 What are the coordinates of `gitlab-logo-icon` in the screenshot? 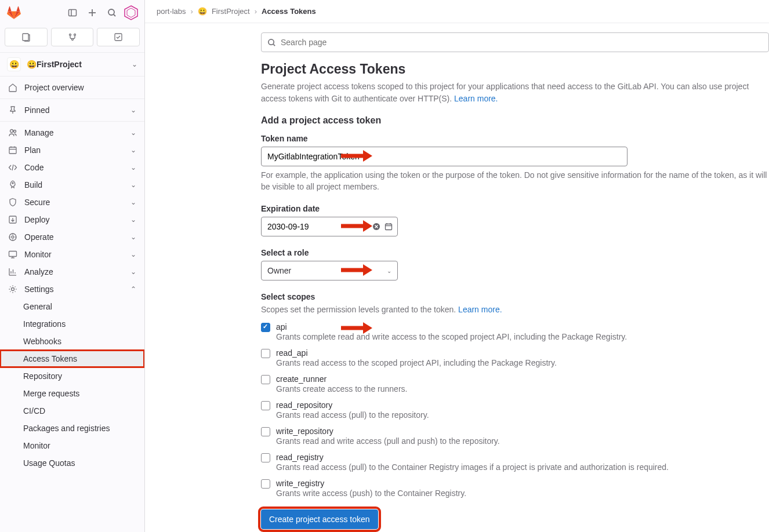 It's located at (14, 13).